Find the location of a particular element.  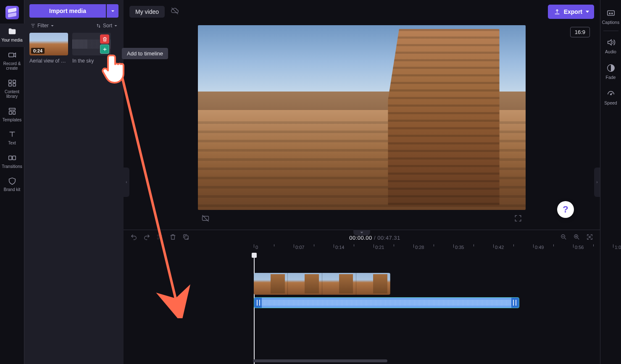

rail-transitions: Transitions is located at coordinates (12, 162).